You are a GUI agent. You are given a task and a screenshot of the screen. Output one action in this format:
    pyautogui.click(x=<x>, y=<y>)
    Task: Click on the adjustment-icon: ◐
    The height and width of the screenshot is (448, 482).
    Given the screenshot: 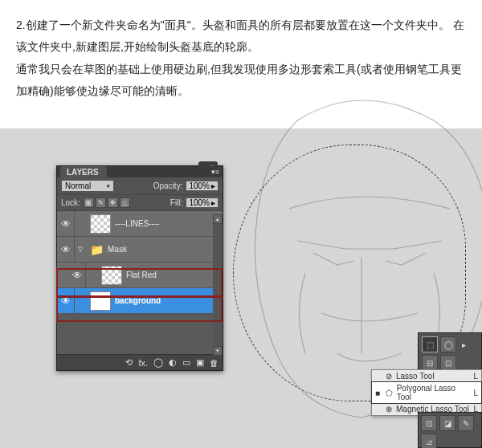 What is the action you would take?
    pyautogui.click(x=173, y=363)
    